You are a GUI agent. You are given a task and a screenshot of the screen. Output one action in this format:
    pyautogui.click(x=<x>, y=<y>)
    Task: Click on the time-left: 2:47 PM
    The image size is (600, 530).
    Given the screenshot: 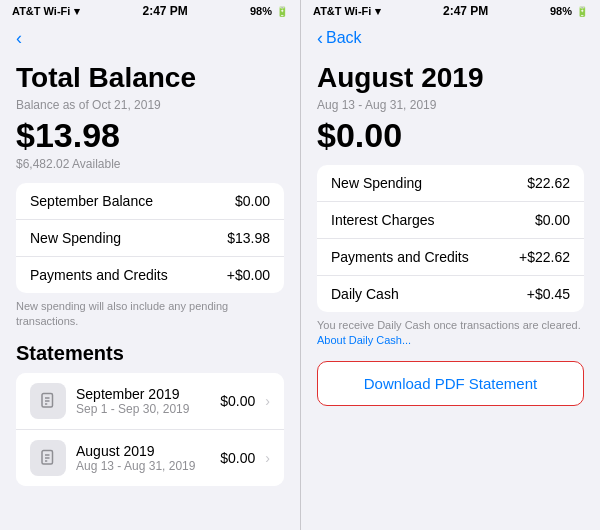 What is the action you would take?
    pyautogui.click(x=164, y=11)
    